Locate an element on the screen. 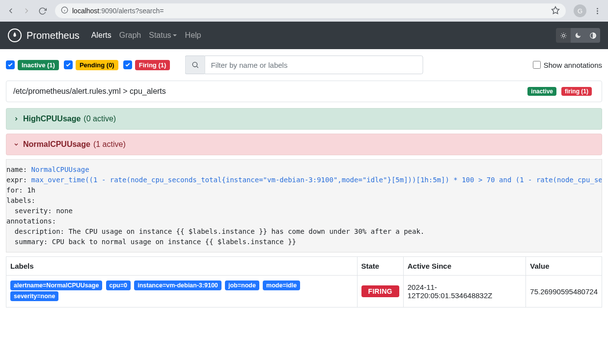 Image resolution: width=608 pixels, height=364 pixels. show-annotations-label: Show annotations is located at coordinates (573, 65).